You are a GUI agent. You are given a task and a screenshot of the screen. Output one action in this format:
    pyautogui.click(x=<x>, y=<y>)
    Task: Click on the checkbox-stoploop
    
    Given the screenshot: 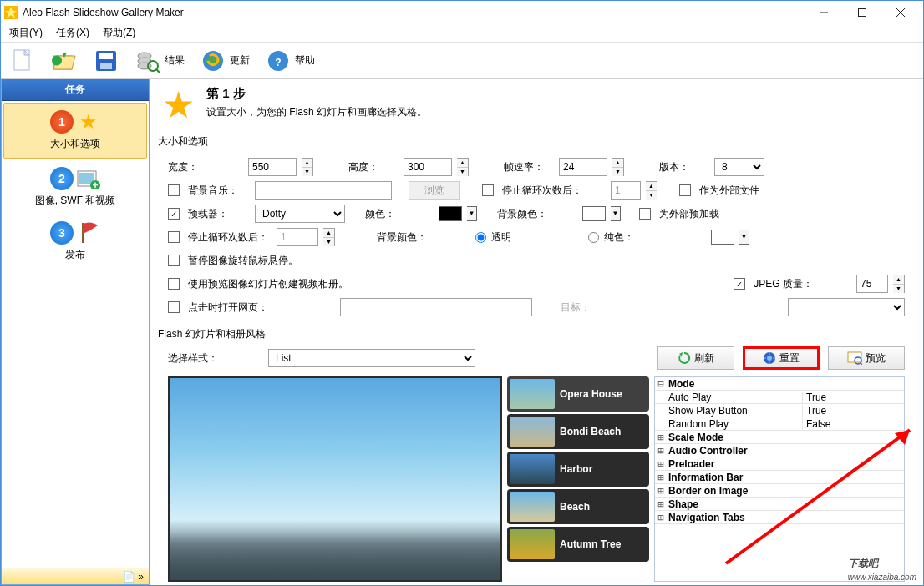 What is the action you would take?
    pyautogui.click(x=174, y=237)
    